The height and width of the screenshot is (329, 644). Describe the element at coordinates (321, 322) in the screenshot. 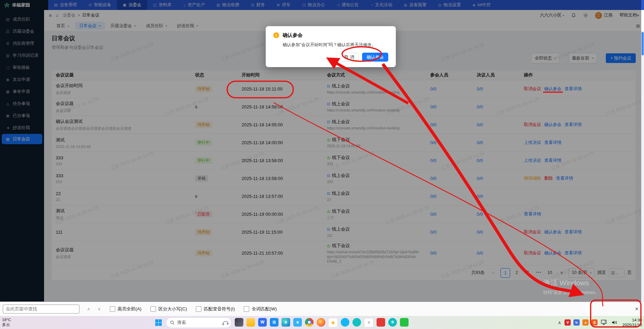

I see `firefox-icon` at that location.